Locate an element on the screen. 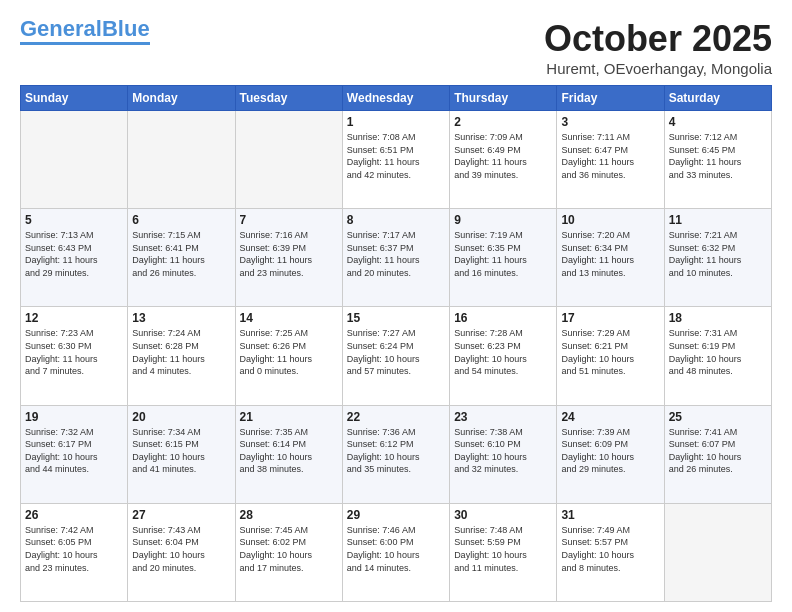 The width and height of the screenshot is (792, 612). calendar-cell: 24Sunrise: 7:39 AM Sunset: 6:09 PM Dayli… is located at coordinates (610, 454).